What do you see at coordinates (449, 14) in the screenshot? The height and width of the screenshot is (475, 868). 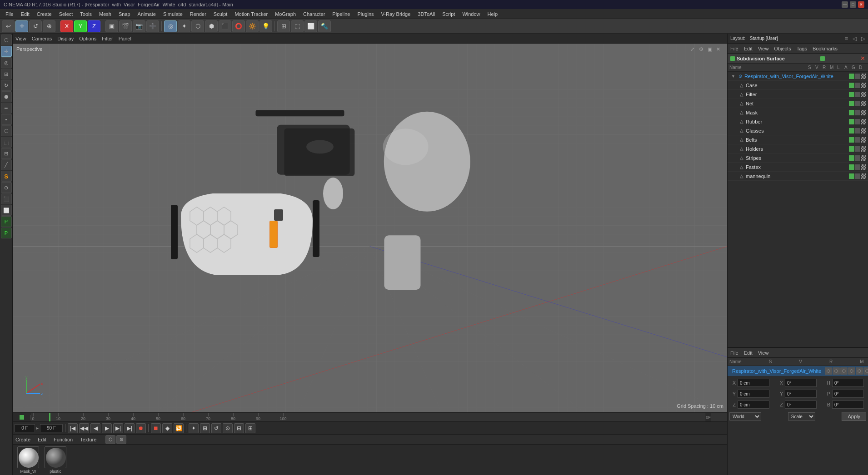 I see `menu-script: Script` at bounding box center [449, 14].